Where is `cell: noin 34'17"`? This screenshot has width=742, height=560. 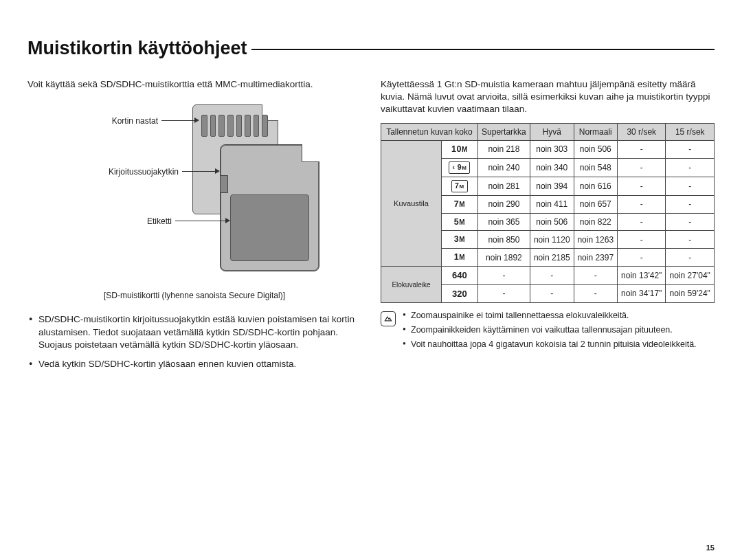
cell: noin 34'17" is located at coordinates (642, 294).